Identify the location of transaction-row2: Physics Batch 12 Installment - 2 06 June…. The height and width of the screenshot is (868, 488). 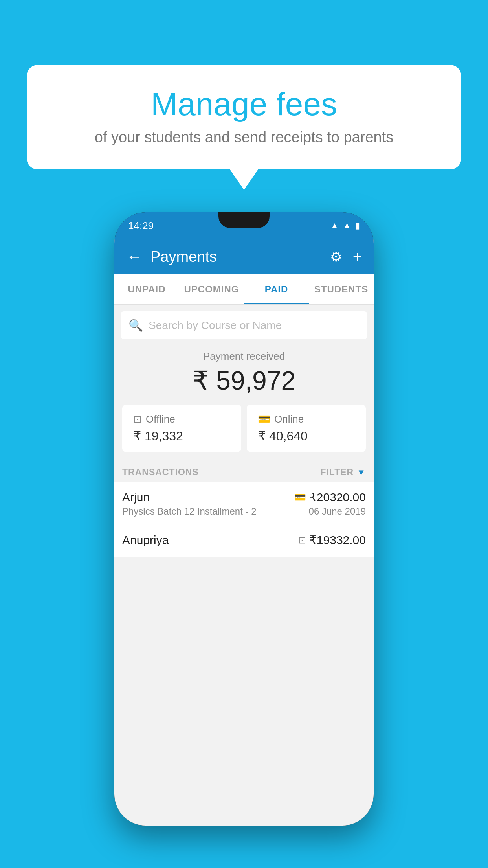
(244, 511).